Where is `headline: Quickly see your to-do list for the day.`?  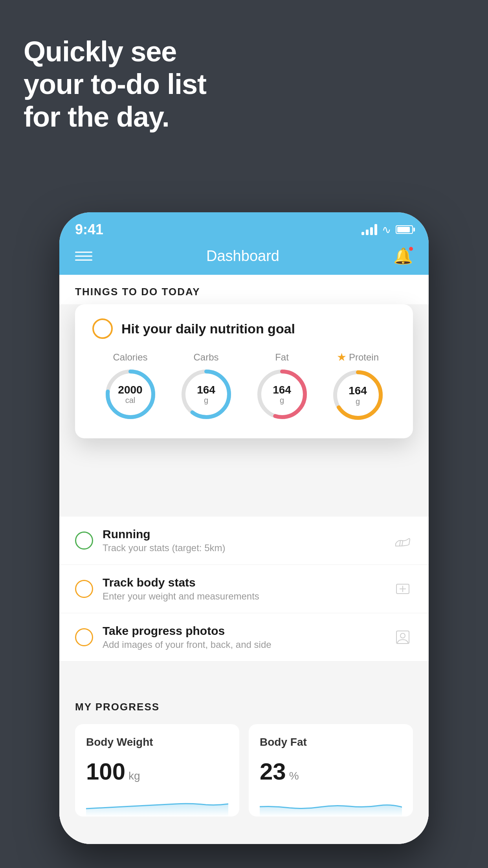
headline: Quickly see your to-do list for the day. is located at coordinates (115, 84).